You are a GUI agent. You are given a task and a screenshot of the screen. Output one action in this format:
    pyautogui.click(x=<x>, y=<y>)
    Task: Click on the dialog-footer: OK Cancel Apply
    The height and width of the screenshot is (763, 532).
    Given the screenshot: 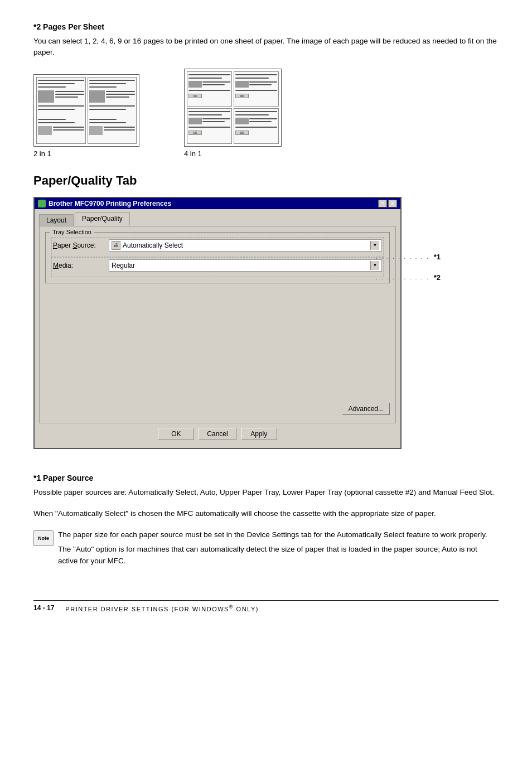 What is the action you would take?
    pyautogui.click(x=217, y=433)
    